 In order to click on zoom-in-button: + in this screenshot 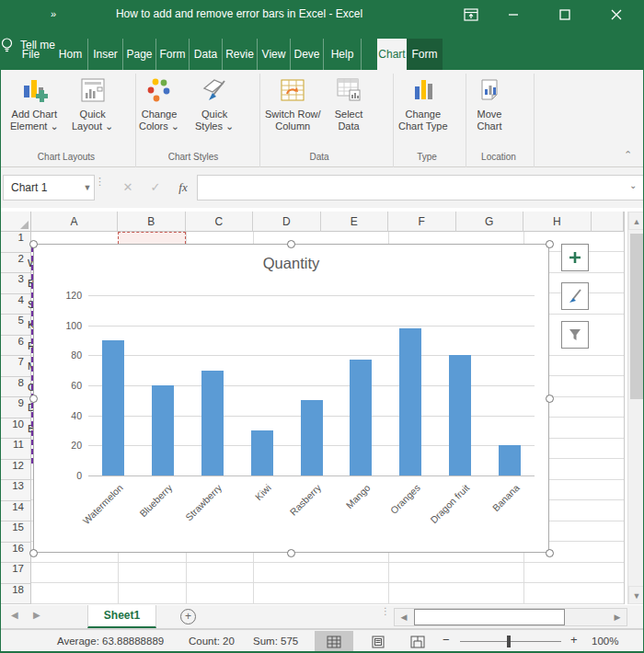, I will do `click(574, 640)`.